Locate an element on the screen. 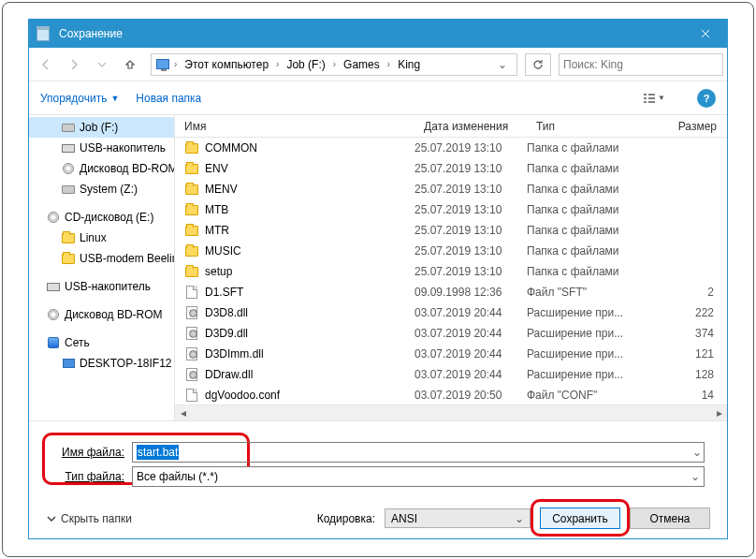 The width and height of the screenshot is (756, 559). tree-item-label: USB-modem Beeline is located at coordinates (127, 258).